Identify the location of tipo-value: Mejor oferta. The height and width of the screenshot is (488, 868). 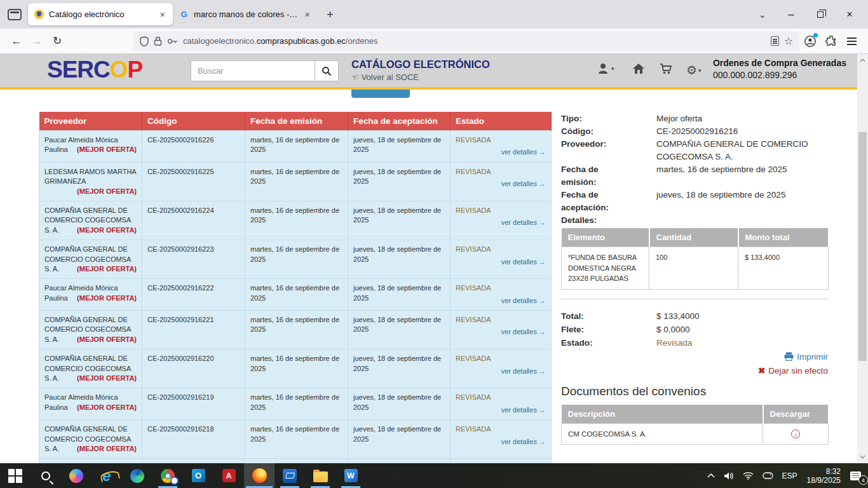
(742, 119).